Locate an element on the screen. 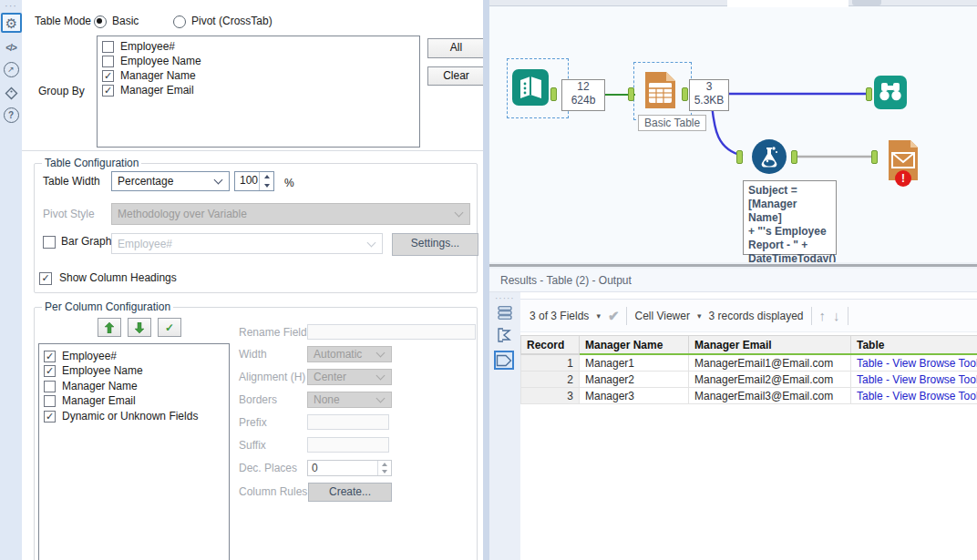 The height and width of the screenshot is (560, 977). column-header: Record is located at coordinates (550, 346).